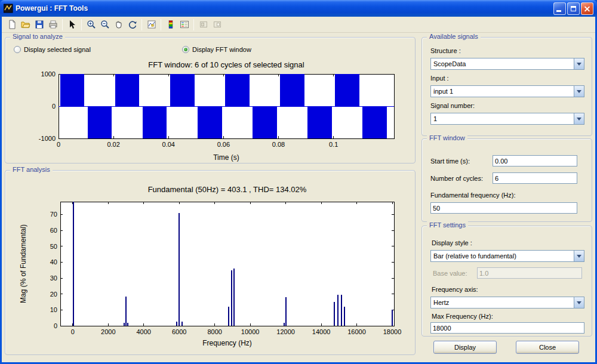 The height and width of the screenshot is (364, 597). What do you see at coordinates (462, 316) in the screenshot?
I see `max-frequency-label: Max Frequency (Hz):` at bounding box center [462, 316].